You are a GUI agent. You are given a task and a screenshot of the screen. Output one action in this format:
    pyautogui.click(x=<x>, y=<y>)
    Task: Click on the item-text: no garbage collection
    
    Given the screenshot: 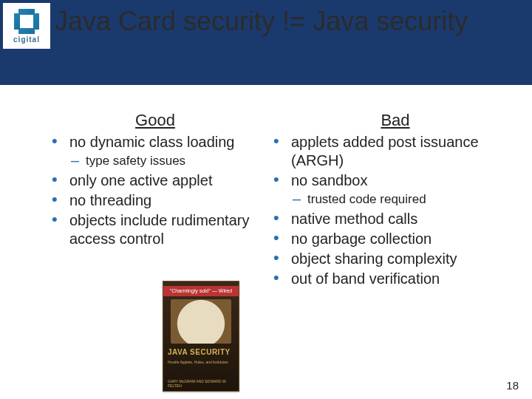 What is the action you would take?
    pyautogui.click(x=361, y=239)
    